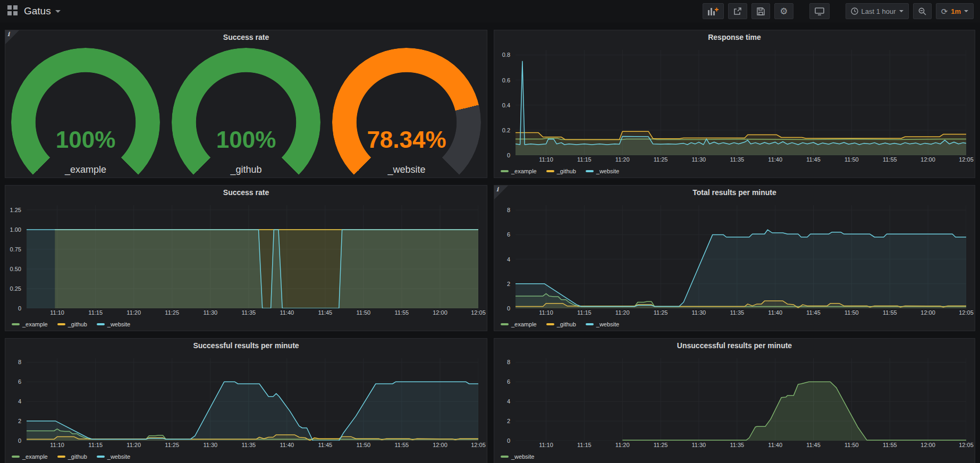 Image resolution: width=980 pixels, height=463 pixels. I want to click on zoom-out-button, so click(923, 11).